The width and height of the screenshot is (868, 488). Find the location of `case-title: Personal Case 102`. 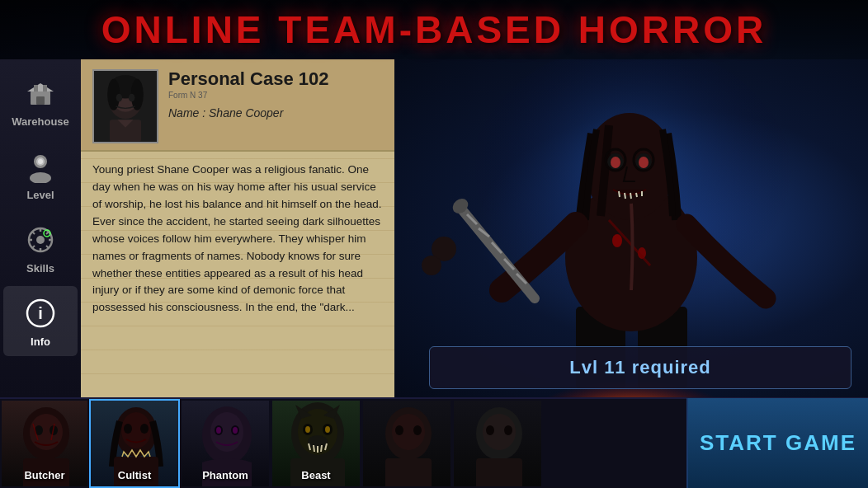

case-title: Personal Case 102 is located at coordinates (276, 79).